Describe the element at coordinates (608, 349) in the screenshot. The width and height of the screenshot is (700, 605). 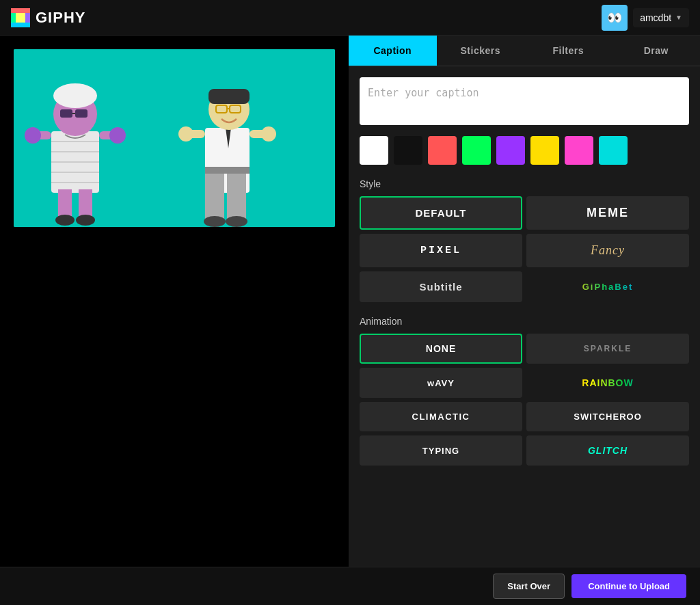
I see `anim-btn-sparkle: SPARKLE` at that location.